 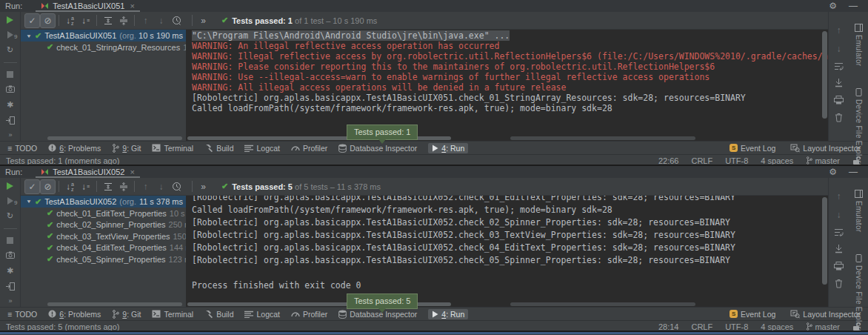 I want to click on toolwindow-database-inspector: Database Inspector, so click(x=378, y=148).